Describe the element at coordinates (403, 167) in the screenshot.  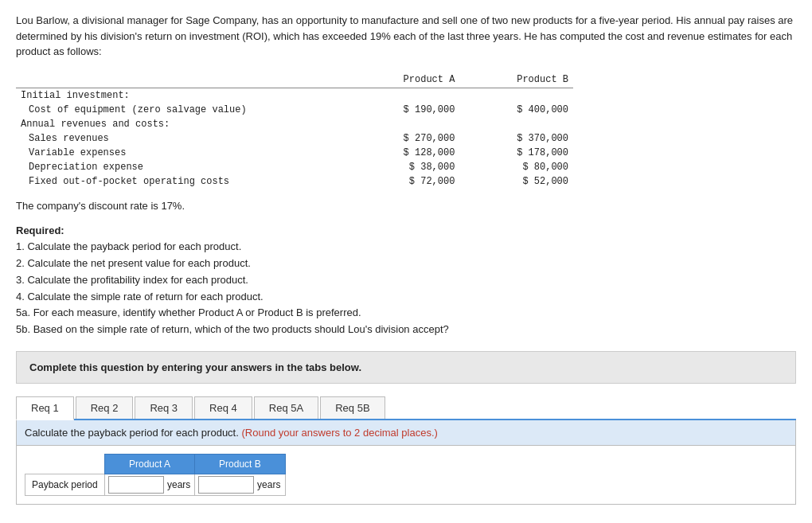
I see `table-cell-product-a: $ 38,000` at that location.